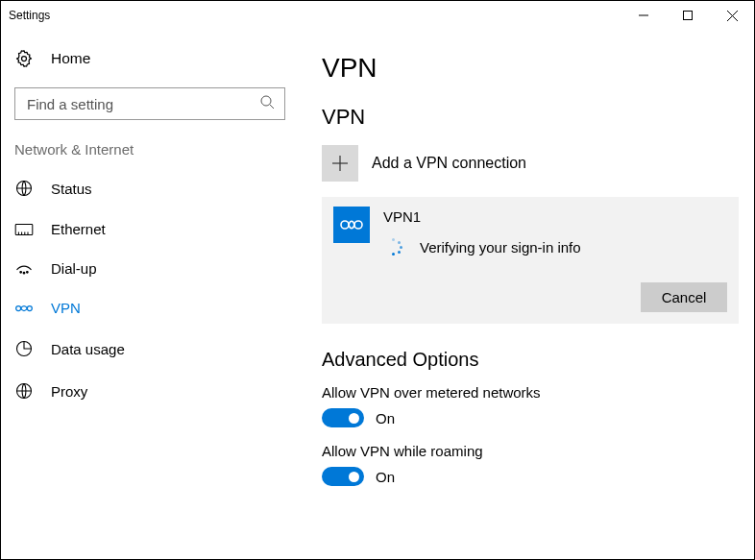  What do you see at coordinates (732, 15) in the screenshot?
I see `close-button` at bounding box center [732, 15].